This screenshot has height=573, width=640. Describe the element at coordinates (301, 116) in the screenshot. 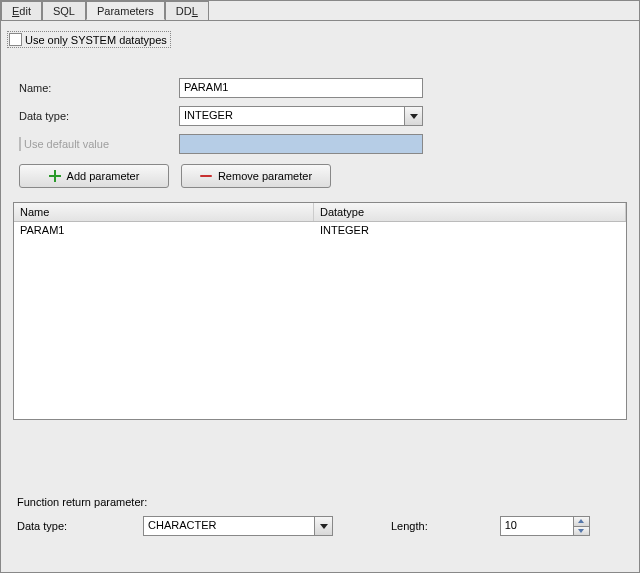

I see `datatype-combobox: INTEGER` at that location.